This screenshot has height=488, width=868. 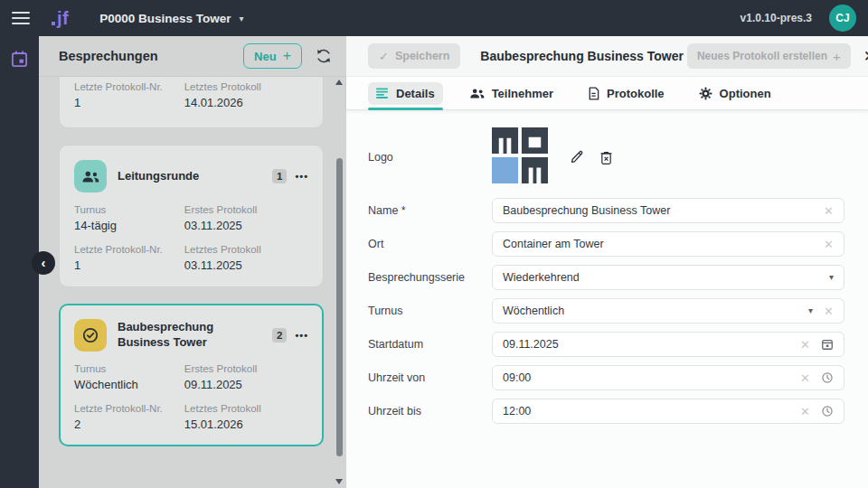 I want to click on project-name: P0000 Business Tower, so click(x=165, y=18).